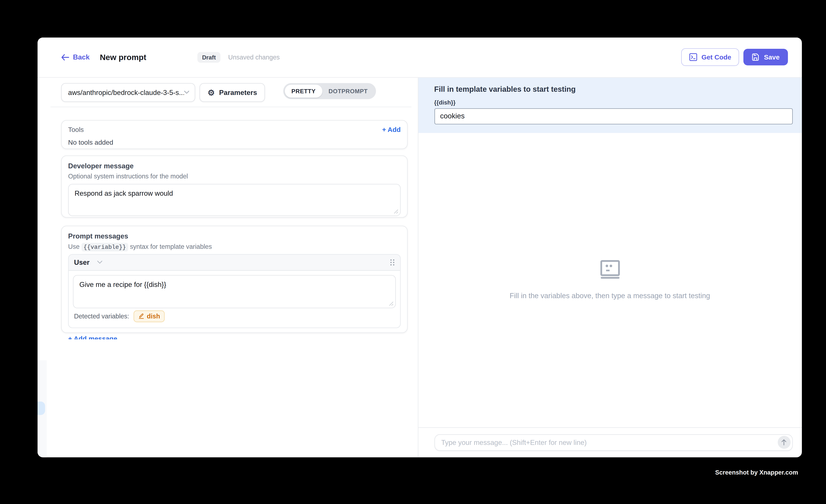 This screenshot has width=826, height=504. What do you see at coordinates (235, 187) in the screenshot?
I see `developer-message-card: Developer message Optional system instru…` at bounding box center [235, 187].